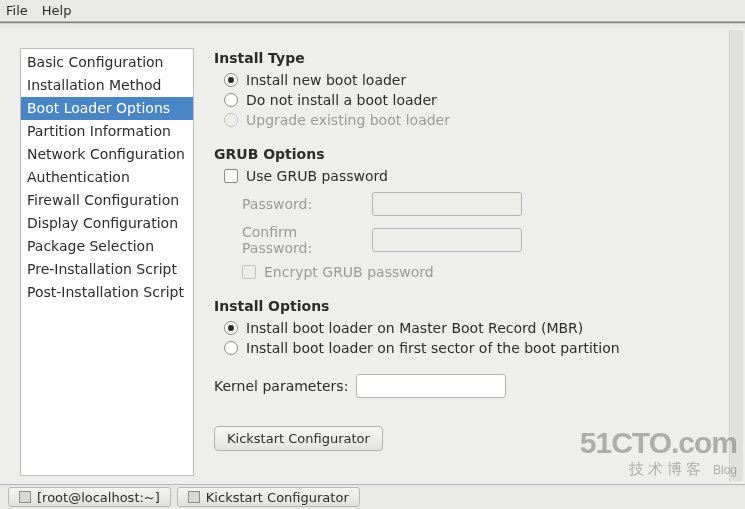 This screenshot has width=745, height=509. I want to click on checkbox-use-grub-password: Use GRUB password, so click(480, 176).